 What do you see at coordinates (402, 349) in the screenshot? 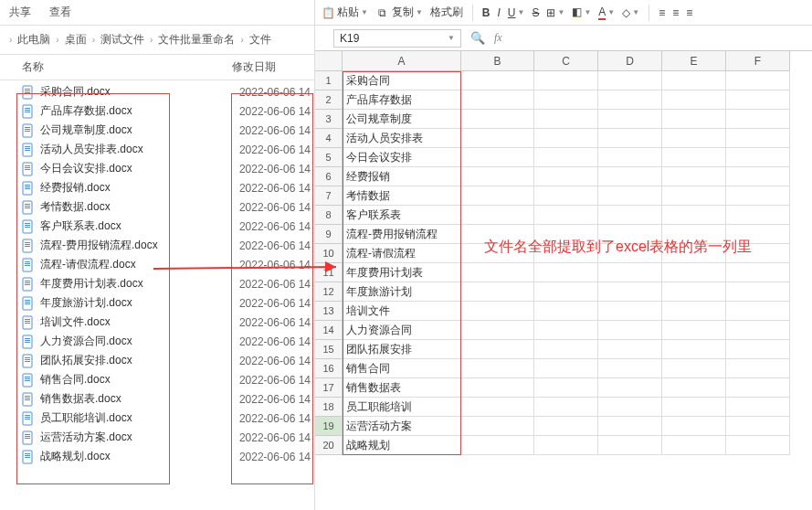
I see `cell-A15: 团队拓展安排` at bounding box center [402, 349].